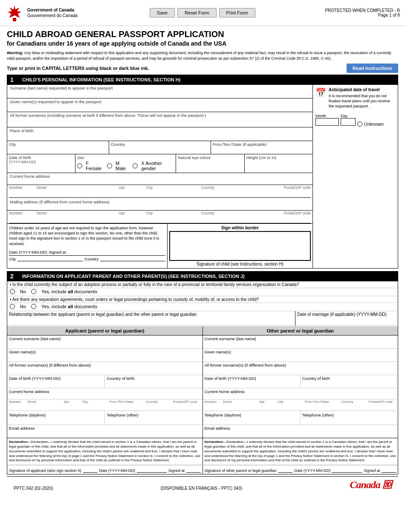  Describe the element at coordinates (162, 13) in the screenshot. I see `save-button: Save` at that location.